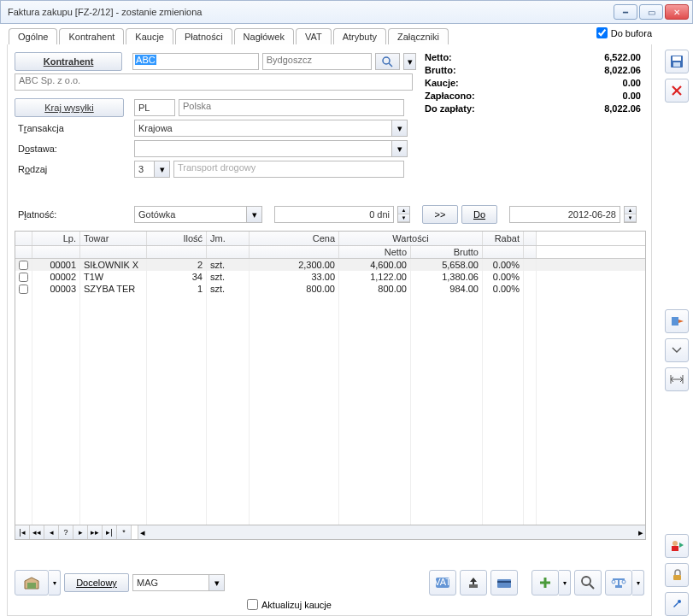  I want to click on close-button: ✕, so click(677, 12).